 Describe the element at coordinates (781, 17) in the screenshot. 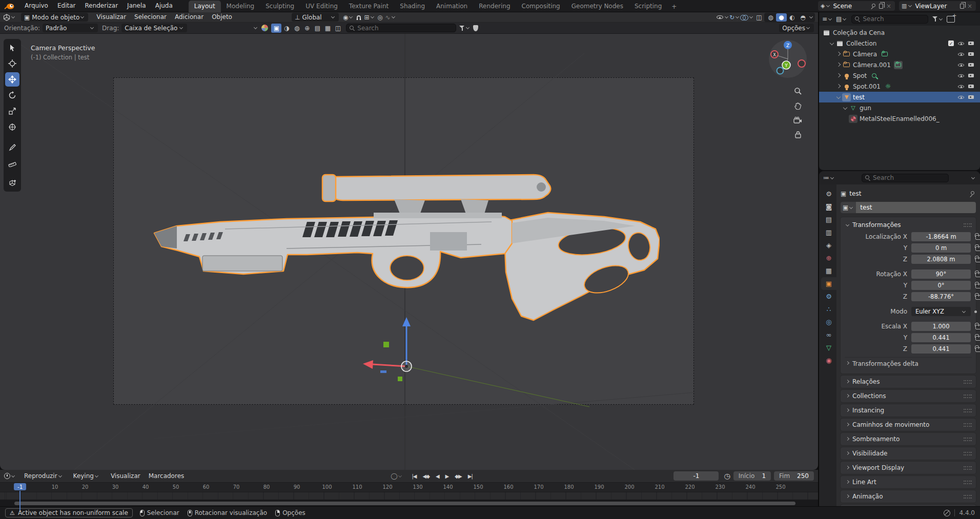

I see `solid-shading-button: ●` at that location.